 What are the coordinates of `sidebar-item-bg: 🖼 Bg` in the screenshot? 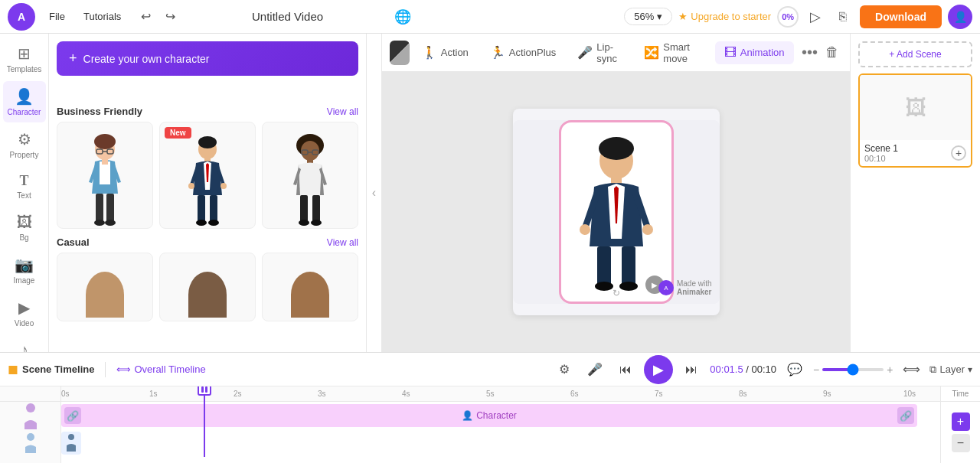 It's located at (24, 228).